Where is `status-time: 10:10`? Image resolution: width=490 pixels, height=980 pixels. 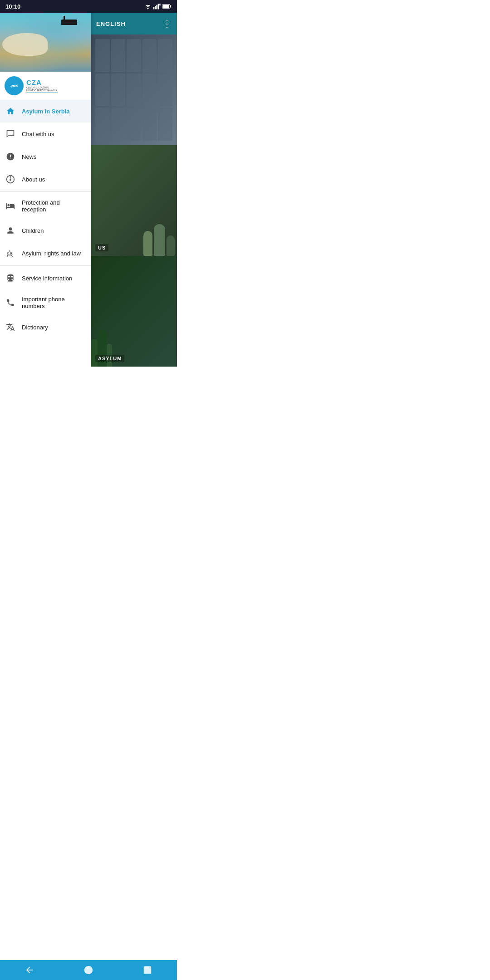
status-time: 10:10 is located at coordinates (13, 6).